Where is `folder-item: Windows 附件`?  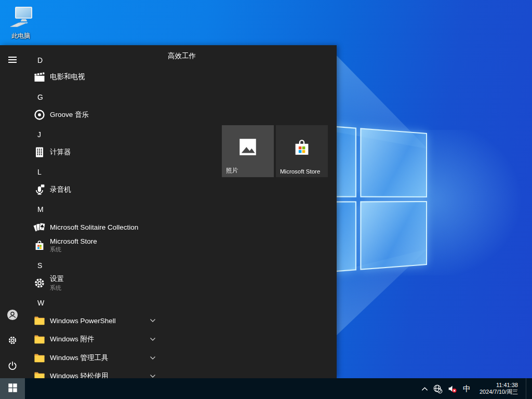
folder-item: Windows 附件 is located at coordinates (96, 339).